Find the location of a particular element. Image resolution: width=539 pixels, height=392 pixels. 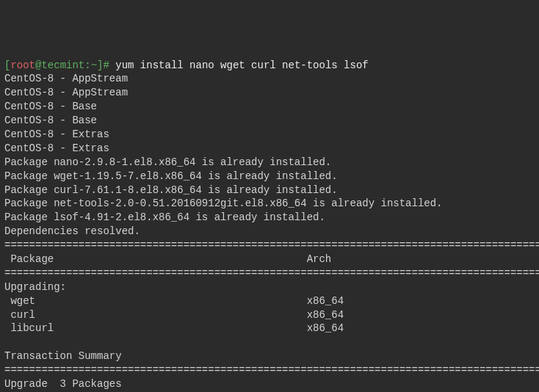

upgrade-row: curl x86_64 is located at coordinates (174, 315).